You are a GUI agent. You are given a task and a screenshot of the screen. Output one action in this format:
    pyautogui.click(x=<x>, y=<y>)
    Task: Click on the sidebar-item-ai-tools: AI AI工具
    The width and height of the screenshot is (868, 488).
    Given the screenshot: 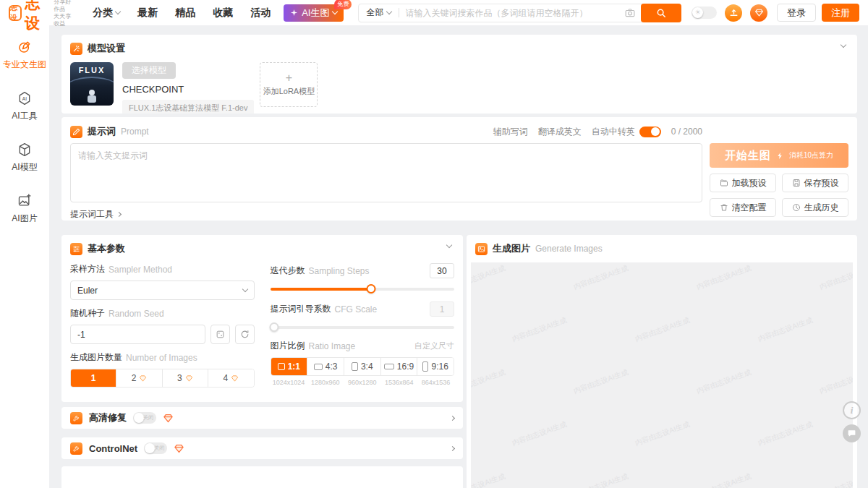 What is the action you would take?
    pyautogui.click(x=25, y=107)
    